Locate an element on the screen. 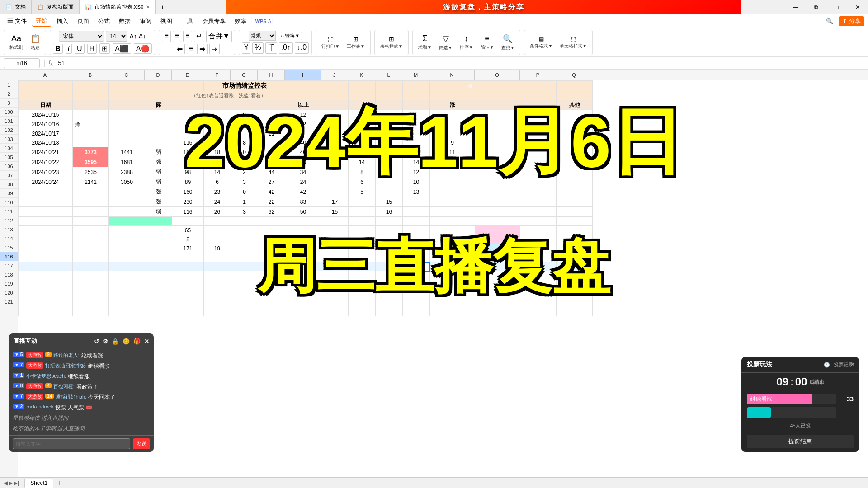 Image resolution: width=868 pixels, height=488 pixels. cell-e107: 89 is located at coordinates (188, 182).